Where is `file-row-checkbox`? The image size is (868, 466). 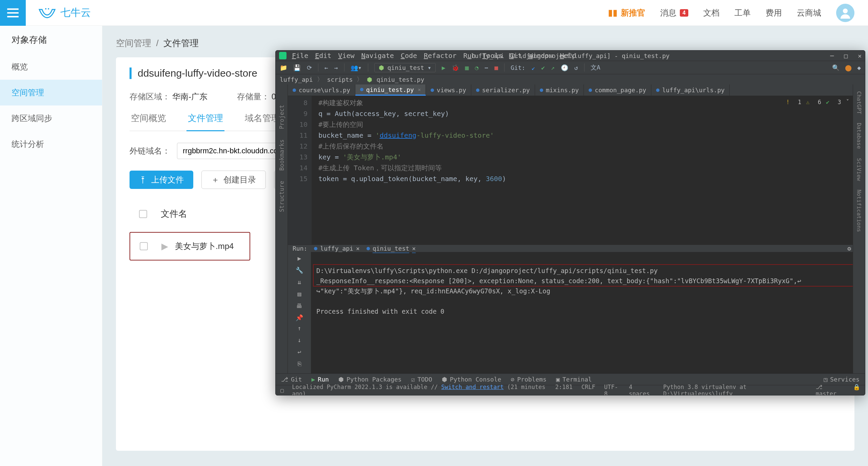
file-row-checkbox is located at coordinates (144, 246).